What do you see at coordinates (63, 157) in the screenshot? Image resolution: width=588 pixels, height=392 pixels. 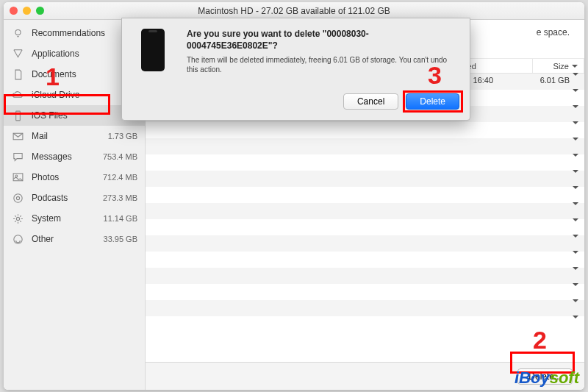 I see `sidebar-item-label: Messages` at bounding box center [63, 157].